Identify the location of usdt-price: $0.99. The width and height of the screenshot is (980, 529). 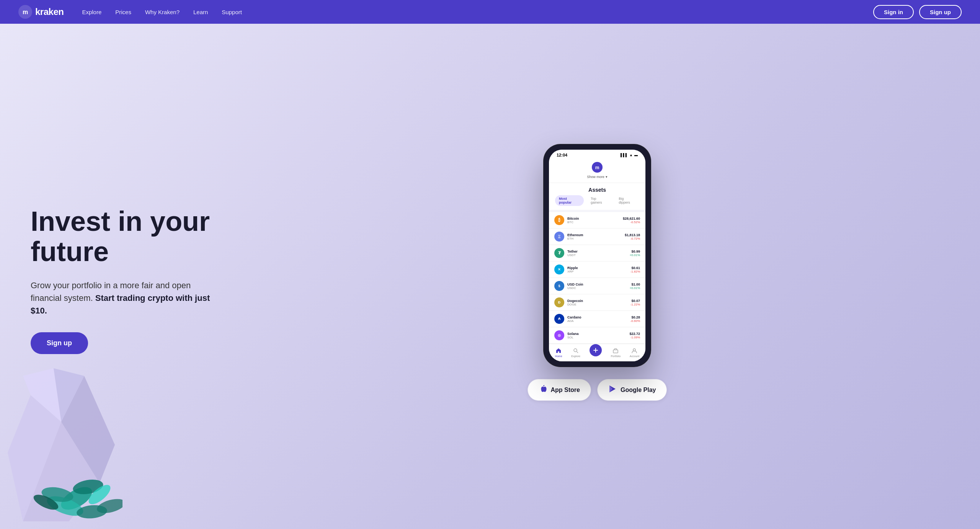
(635, 251).